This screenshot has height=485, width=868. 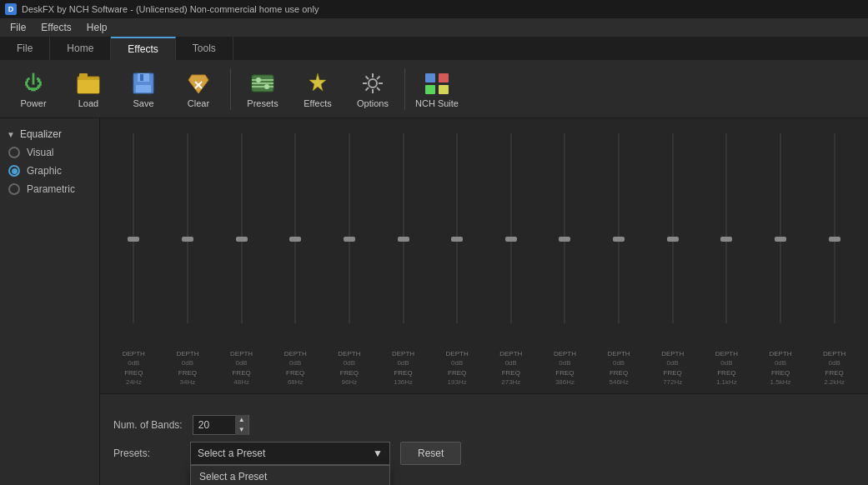 What do you see at coordinates (317, 103) in the screenshot?
I see `effects-label: Effects` at bounding box center [317, 103].